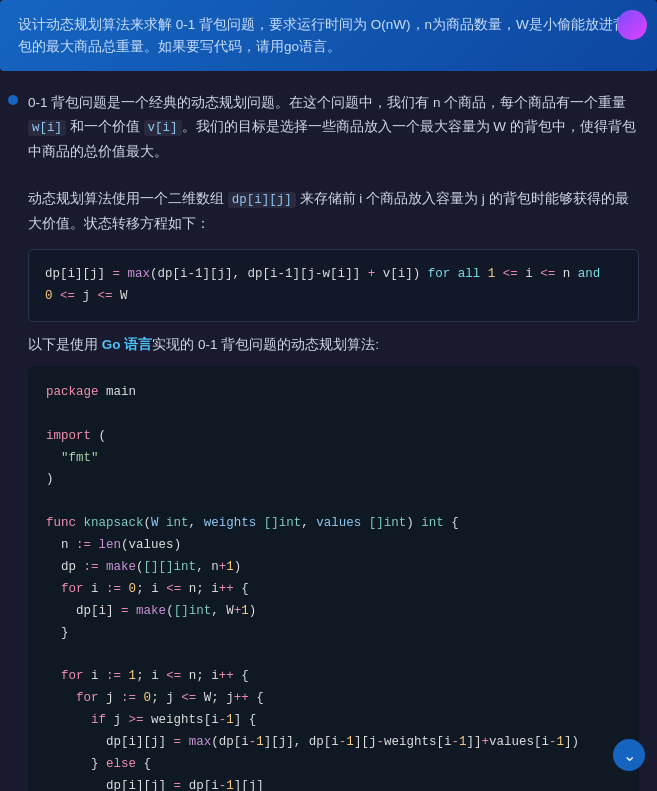  Describe the element at coordinates (334, 274) in the screenshot. I see `formula-line1: dp[i][j] = max(dp[i-1][j], dp[i-1][j-w[i…` at that location.